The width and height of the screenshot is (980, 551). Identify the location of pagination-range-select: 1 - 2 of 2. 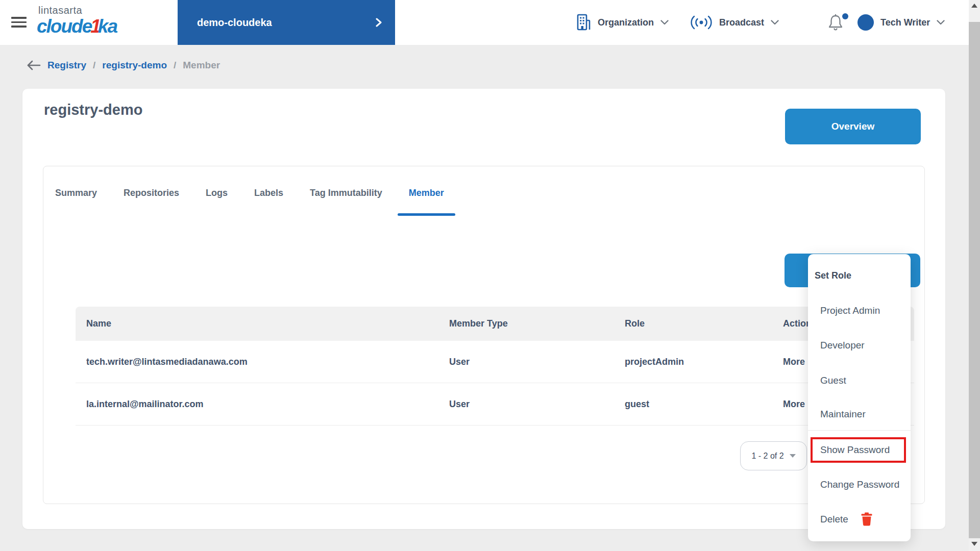
(774, 456).